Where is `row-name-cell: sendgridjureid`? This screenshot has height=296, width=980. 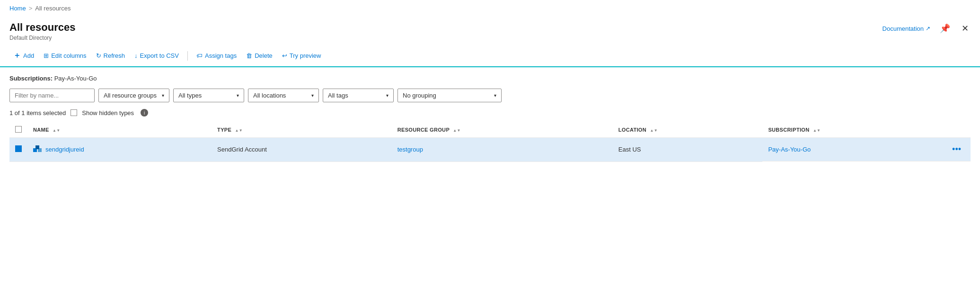 row-name-cell: sendgridjureid is located at coordinates (119, 150).